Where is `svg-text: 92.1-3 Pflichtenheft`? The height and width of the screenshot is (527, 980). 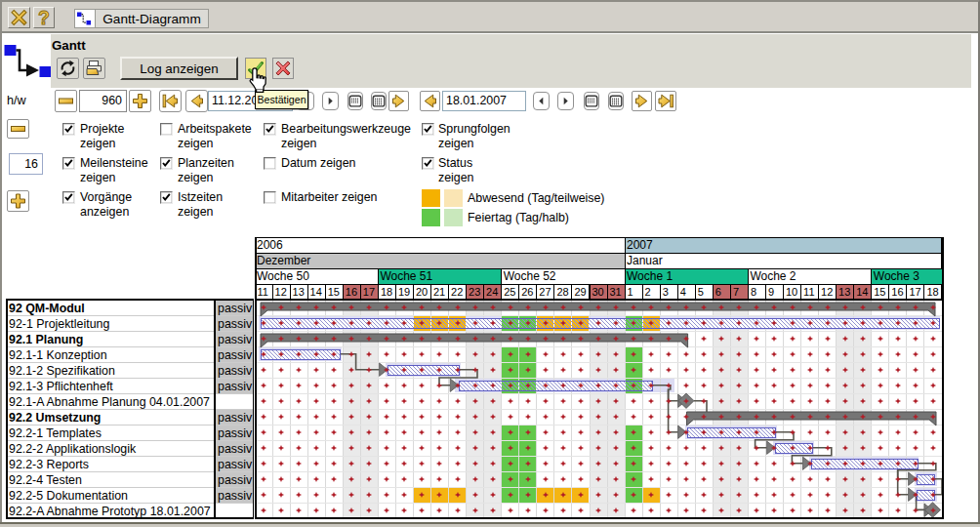 svg-text: 92.1-3 Pflichtenheft is located at coordinates (61, 386).